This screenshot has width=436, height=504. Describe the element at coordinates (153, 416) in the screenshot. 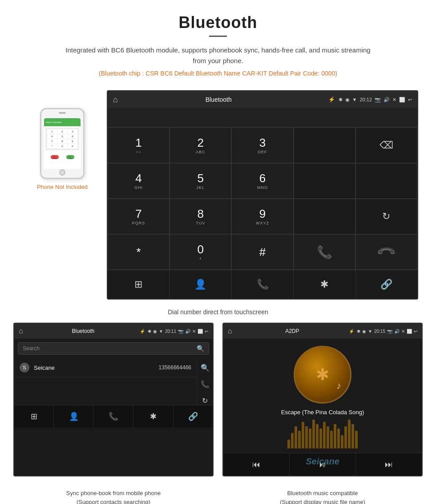

I see `pb-nav-bluetooth: ✱` at that location.